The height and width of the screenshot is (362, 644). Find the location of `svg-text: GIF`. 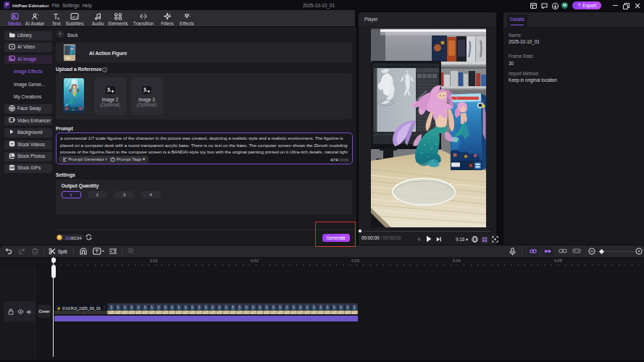

svg-text: GIF is located at coordinates (12, 168).